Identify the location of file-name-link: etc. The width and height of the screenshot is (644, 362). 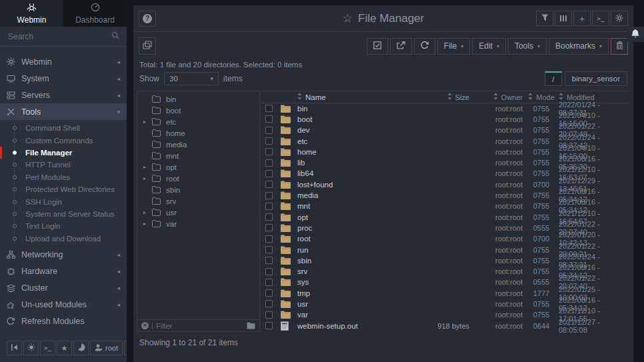
(303, 141).